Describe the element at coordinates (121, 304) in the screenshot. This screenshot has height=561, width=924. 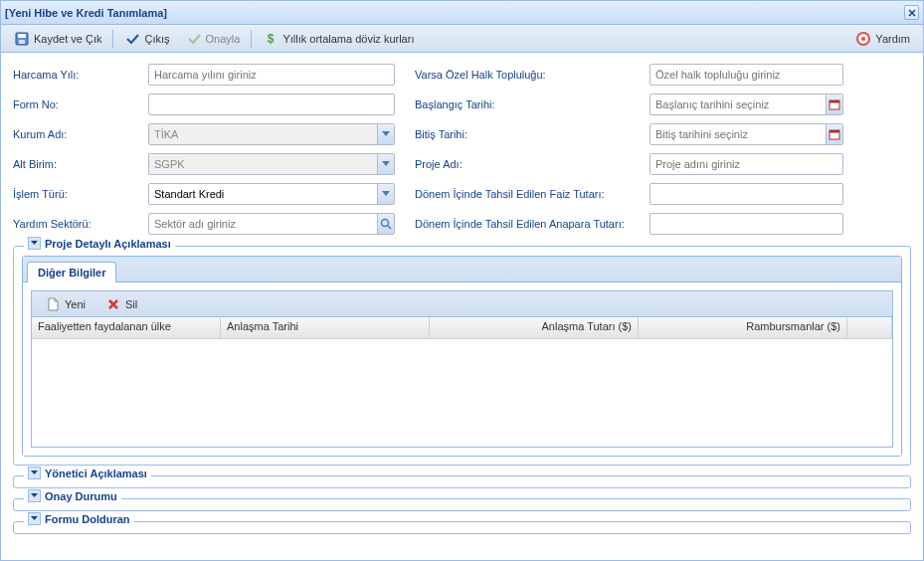
I see `grid-delete-button: Sil` at that location.